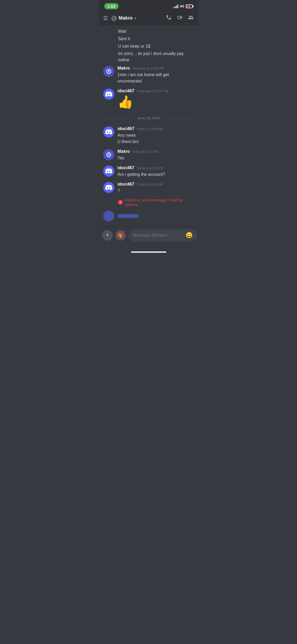  Describe the element at coordinates (134, 46) in the screenshot. I see `message-text: U can keep ur 1$` at that location.